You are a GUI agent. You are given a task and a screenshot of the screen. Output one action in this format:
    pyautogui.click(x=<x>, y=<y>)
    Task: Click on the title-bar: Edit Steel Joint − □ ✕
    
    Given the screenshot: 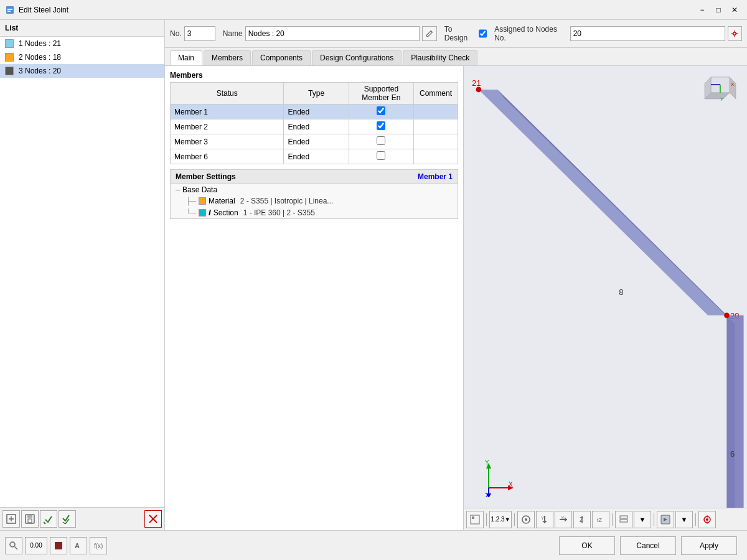 What is the action you would take?
    pyautogui.click(x=374, y=10)
    